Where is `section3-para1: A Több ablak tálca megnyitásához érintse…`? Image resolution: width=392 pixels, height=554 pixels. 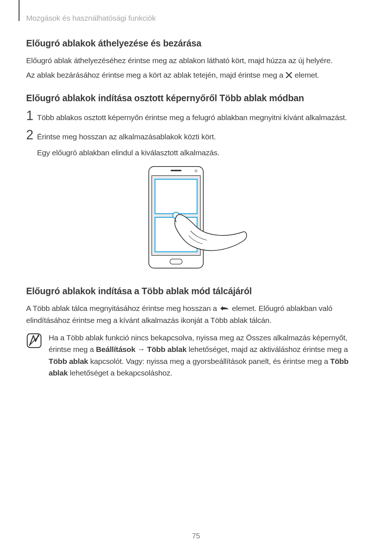 section3-para1: A Több ablak tálca megnyitásához érintse… is located at coordinates (196, 315).